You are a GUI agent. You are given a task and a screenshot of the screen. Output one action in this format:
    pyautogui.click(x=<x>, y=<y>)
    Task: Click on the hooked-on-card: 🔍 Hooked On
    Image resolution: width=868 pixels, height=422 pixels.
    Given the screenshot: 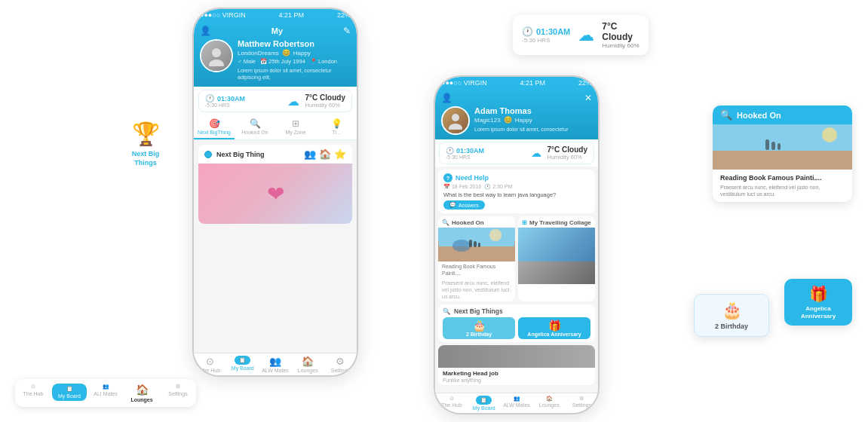 What is the action you would take?
    pyautogui.click(x=477, y=259)
    